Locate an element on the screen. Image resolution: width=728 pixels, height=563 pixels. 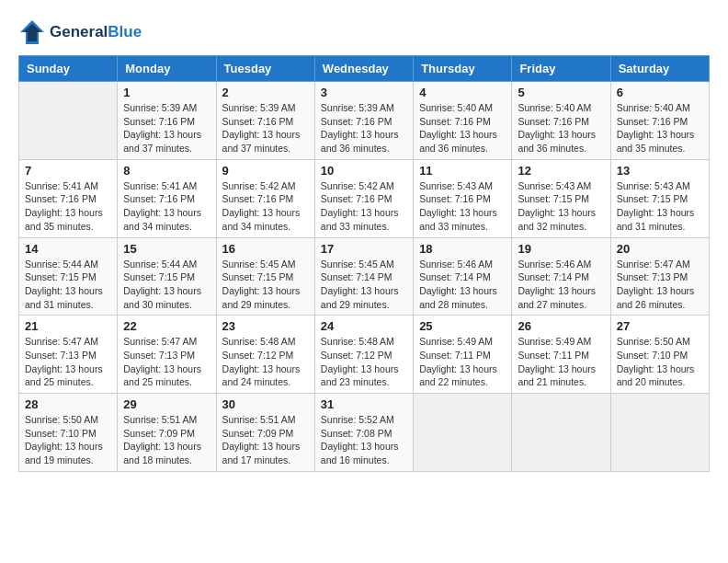
calendar-cell: 21Sunrise: 5:47 AMSunset: 7:13 PMDayligh… is located at coordinates (68, 355).